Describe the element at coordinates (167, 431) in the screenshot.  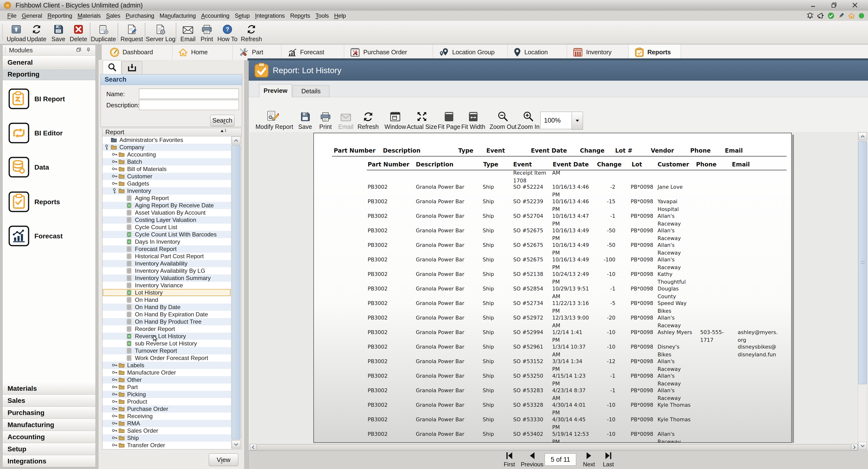
I see `tree-item-sales-order: Sales Order` at that location.